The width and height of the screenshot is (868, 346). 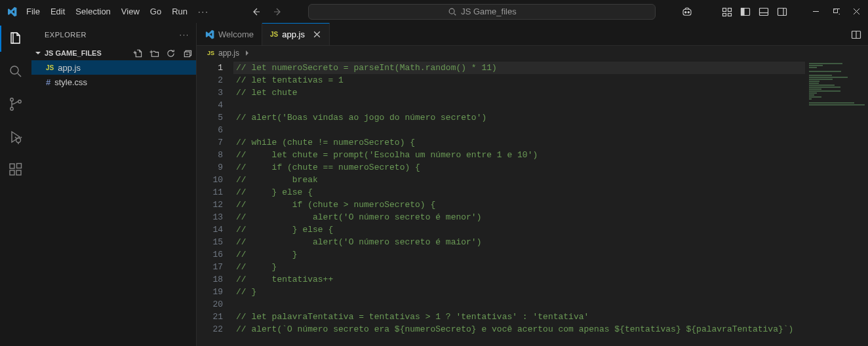 I want to click on tab-label: Welcome, so click(x=236, y=34).